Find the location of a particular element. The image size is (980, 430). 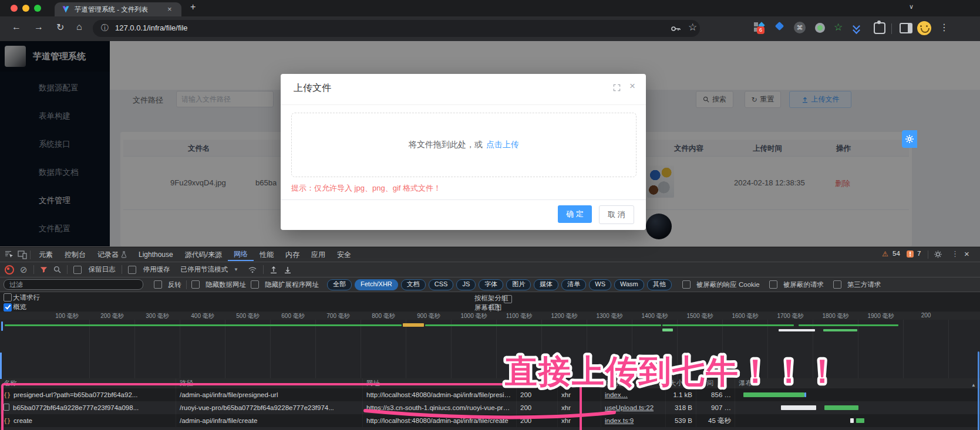

side-panel-icon is located at coordinates (906, 28).